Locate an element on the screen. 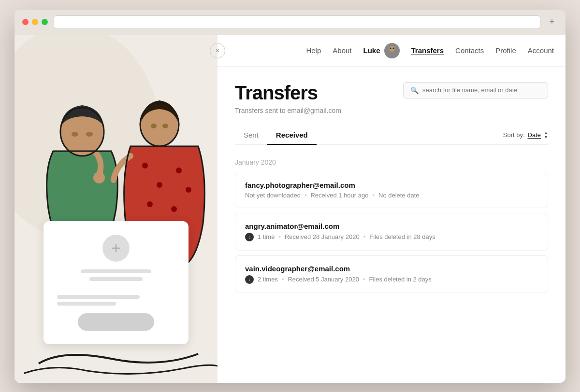  nav-about: About is located at coordinates (342, 50).